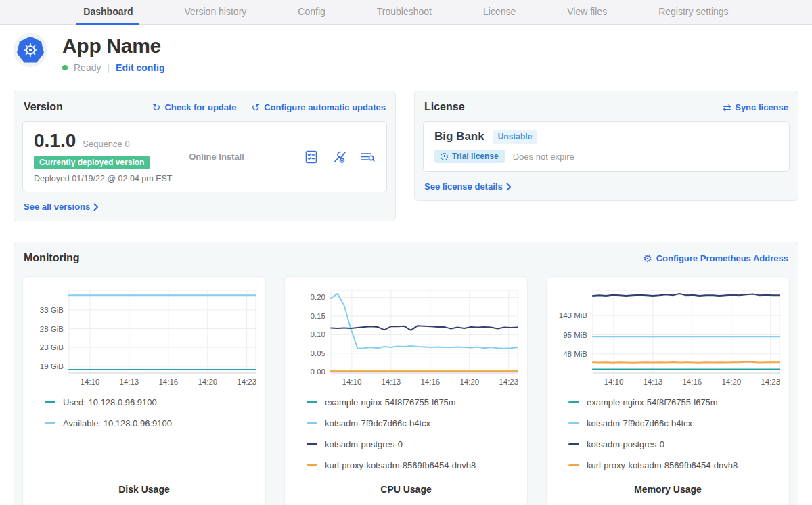 The image size is (812, 505). Describe the element at coordinates (114, 46) in the screenshot. I see `page-title: App Name` at that location.